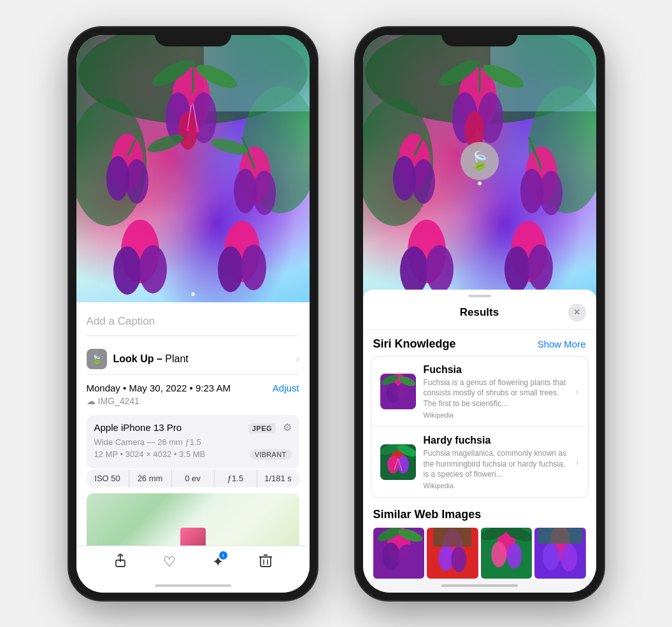 Image resolution: width=672 pixels, height=627 pixels. I want to click on drag-handle, so click(480, 296).